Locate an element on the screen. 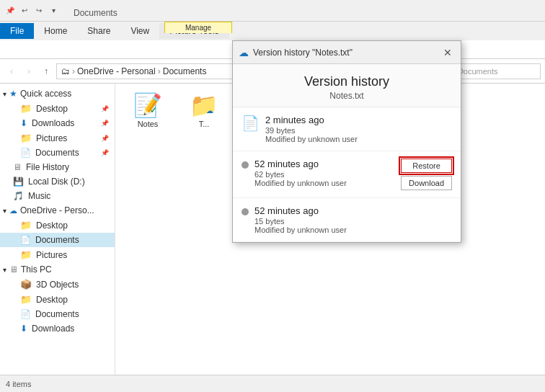 The height and width of the screenshot is (392, 545). version-time-1: 2 minutes ago is located at coordinates (359, 120).